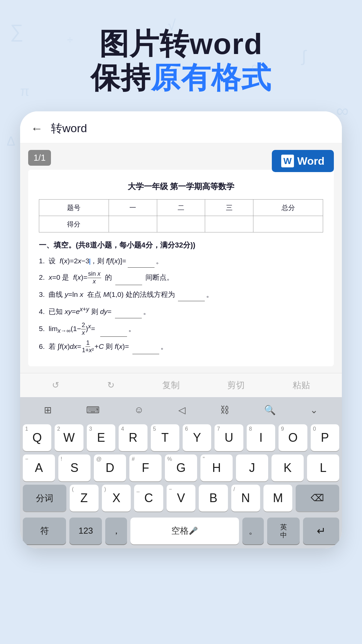 The height and width of the screenshot is (644, 362). I want to click on key-P: 0P, so click(325, 438).